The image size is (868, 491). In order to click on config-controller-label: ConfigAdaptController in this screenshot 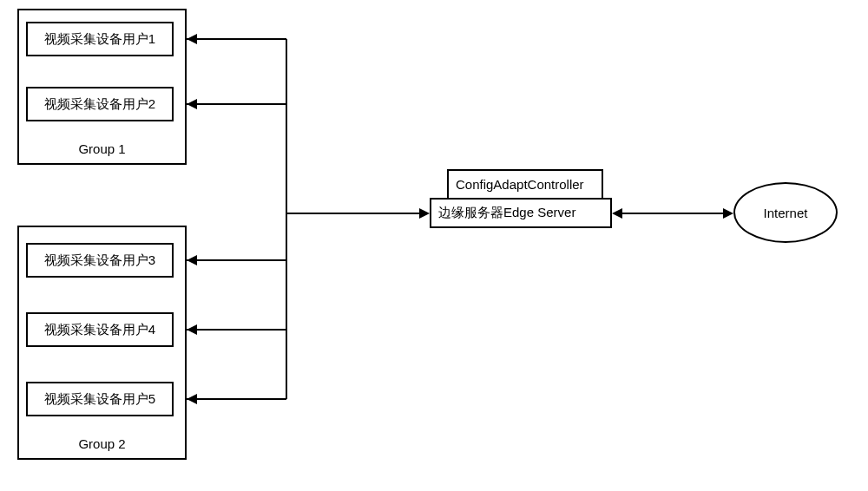, I will do `click(520, 184)`.